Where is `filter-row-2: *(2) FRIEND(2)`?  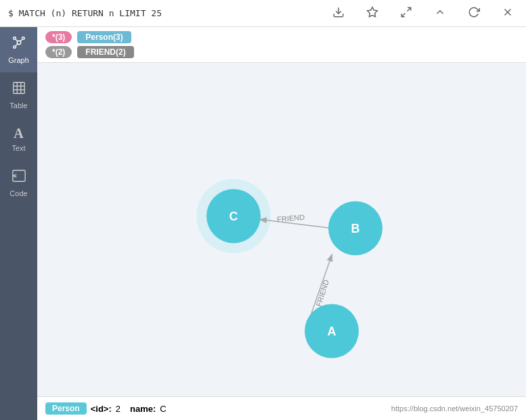 filter-row-2: *(2) FRIEND(2) is located at coordinates (282, 52).